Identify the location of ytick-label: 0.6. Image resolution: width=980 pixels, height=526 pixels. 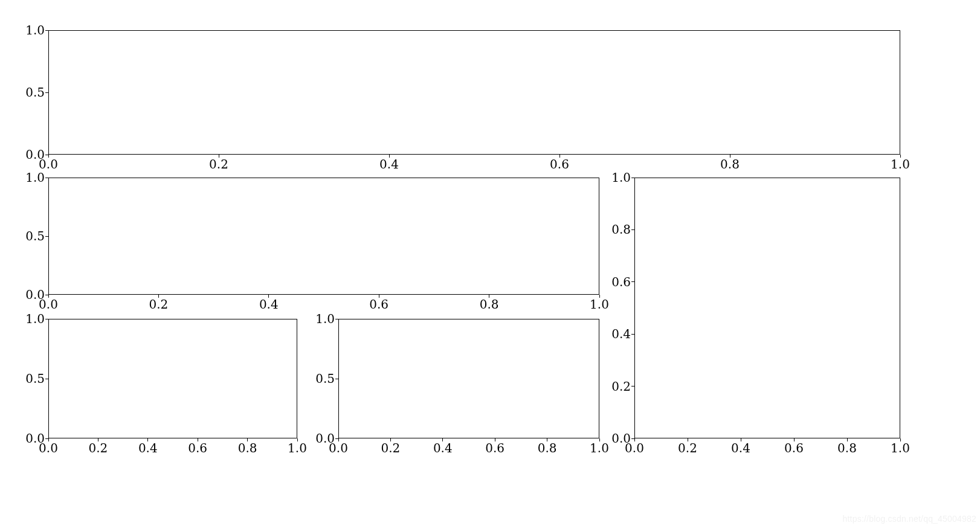
(621, 282).